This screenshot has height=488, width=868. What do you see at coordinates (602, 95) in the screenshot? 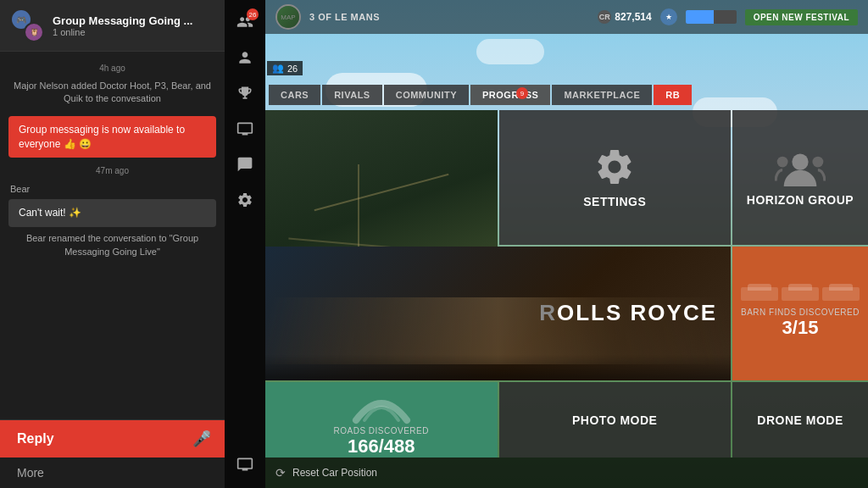
I see `tab-marketplace: MARKETPLACE` at bounding box center [602, 95].